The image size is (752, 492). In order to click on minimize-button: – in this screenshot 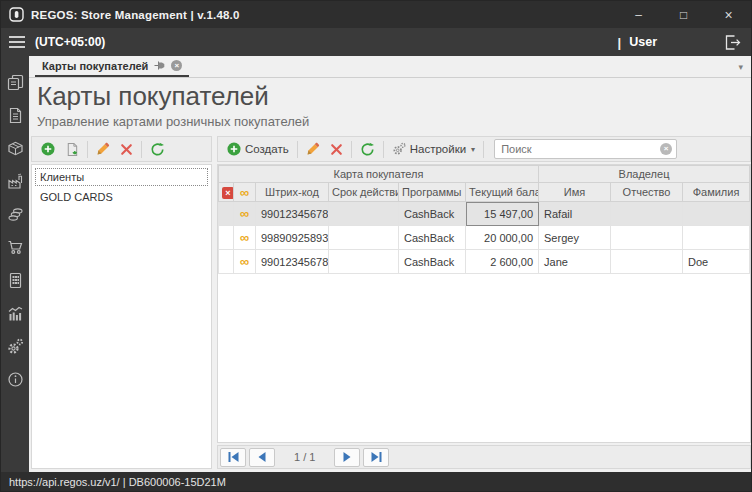, I will do `click(638, 14)`.